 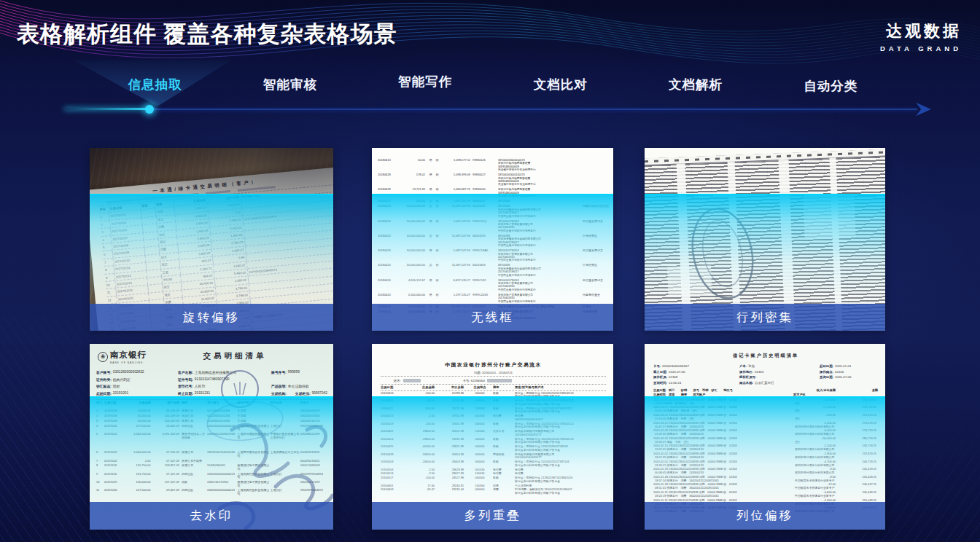 What do you see at coordinates (766, 401) in the screenshot?
I see `table-row: 2020-03-31 2303012901102256938 活期 00000 …` at bounding box center [766, 401].